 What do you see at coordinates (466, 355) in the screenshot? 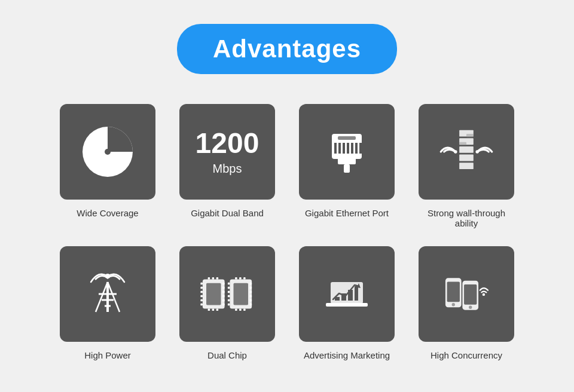
I see `label-high-concurrency: High Concurrency` at bounding box center [466, 355].